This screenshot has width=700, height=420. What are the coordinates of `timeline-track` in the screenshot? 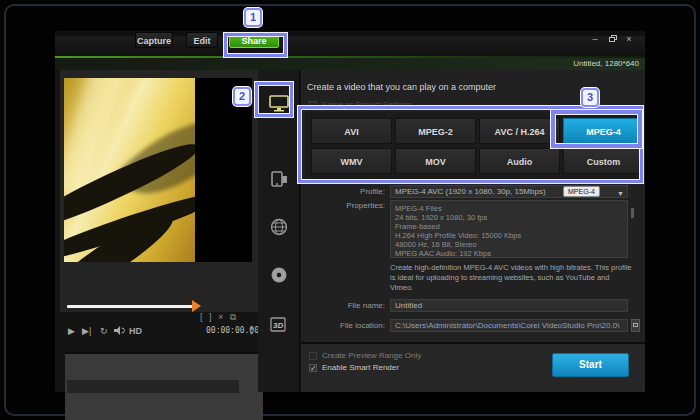 It's located at (153, 386).